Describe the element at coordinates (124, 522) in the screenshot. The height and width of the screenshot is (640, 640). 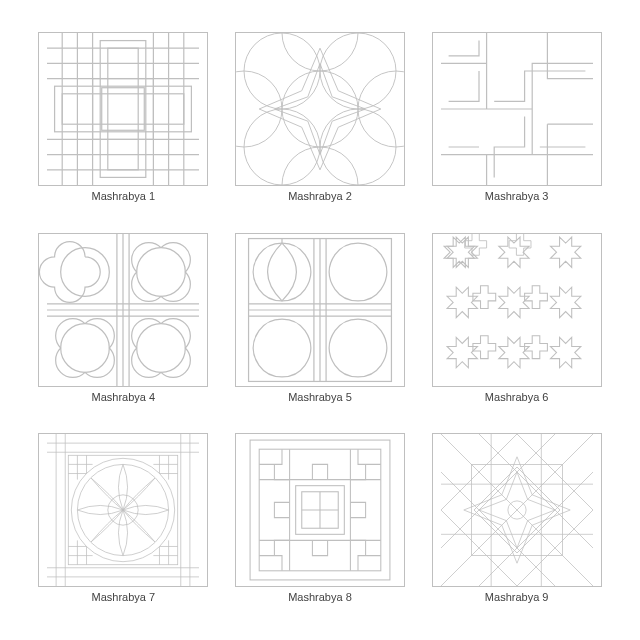
I see `pattern-cell-7: Mashrabya 7` at that location.